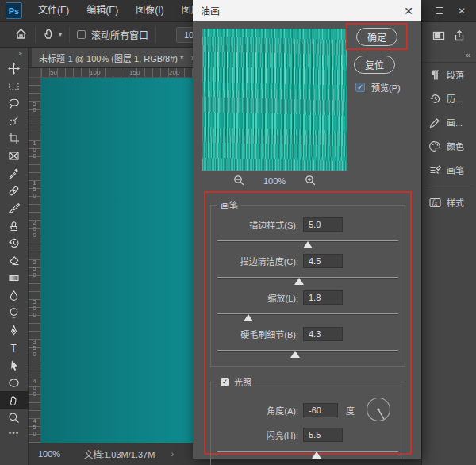 This screenshot has width=476, height=465. I want to click on shine-slider, so click(308, 454).